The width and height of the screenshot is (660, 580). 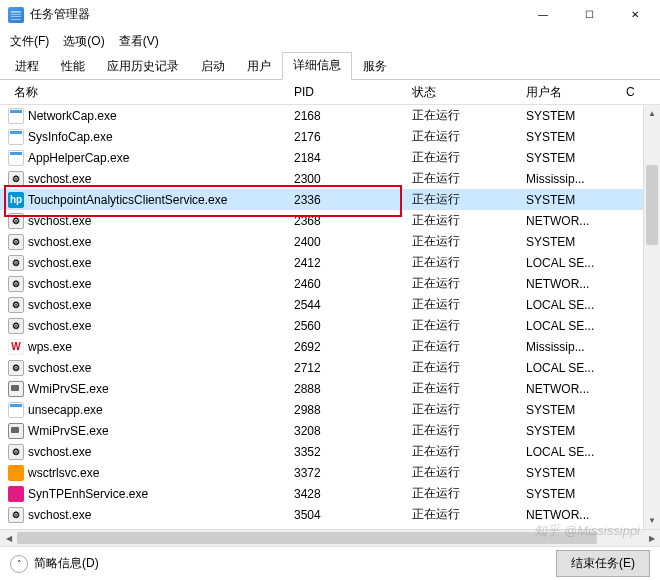 What do you see at coordinates (570, 515) in the screenshot?
I see `cell-user: NETWOR...` at bounding box center [570, 515].